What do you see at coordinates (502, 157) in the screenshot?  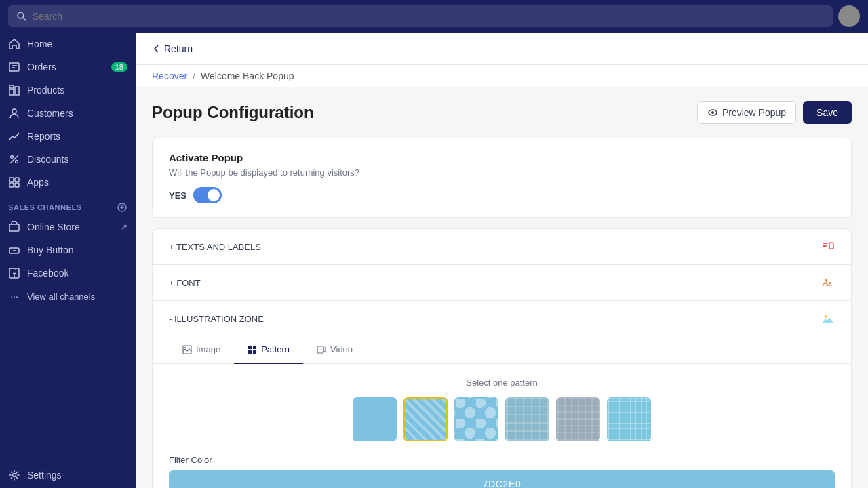 I see `activate-popup-title: Activate Popup` at bounding box center [502, 157].